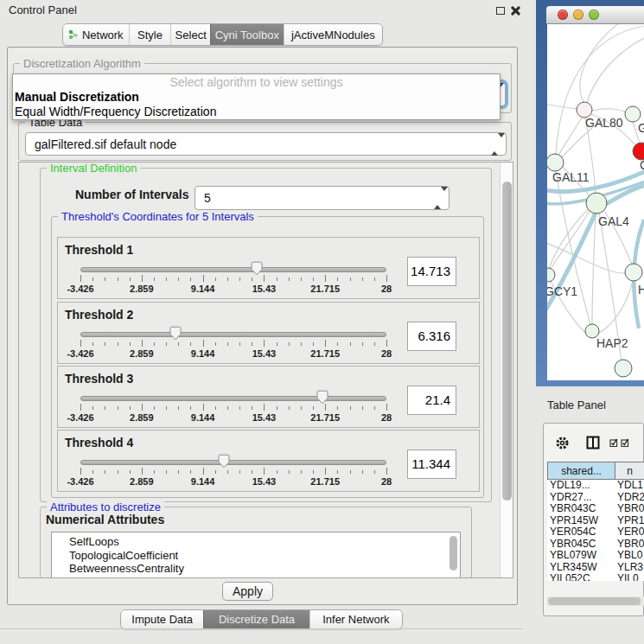  What do you see at coordinates (593, 443) in the screenshot?
I see `split-columns-icon` at bounding box center [593, 443].